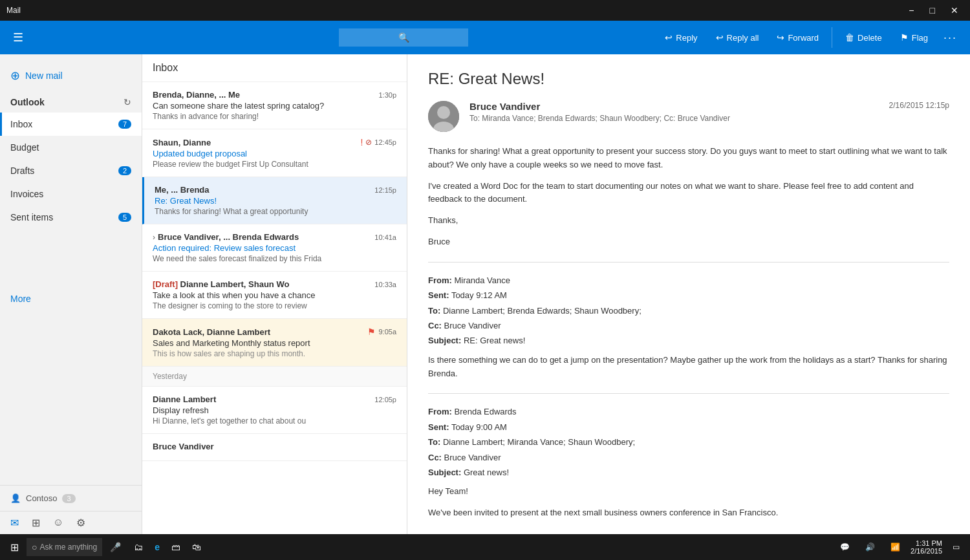 This screenshot has height=560, width=970. What do you see at coordinates (689, 221) in the screenshot?
I see `body-paragraph-3: Thanks,` at bounding box center [689, 221].